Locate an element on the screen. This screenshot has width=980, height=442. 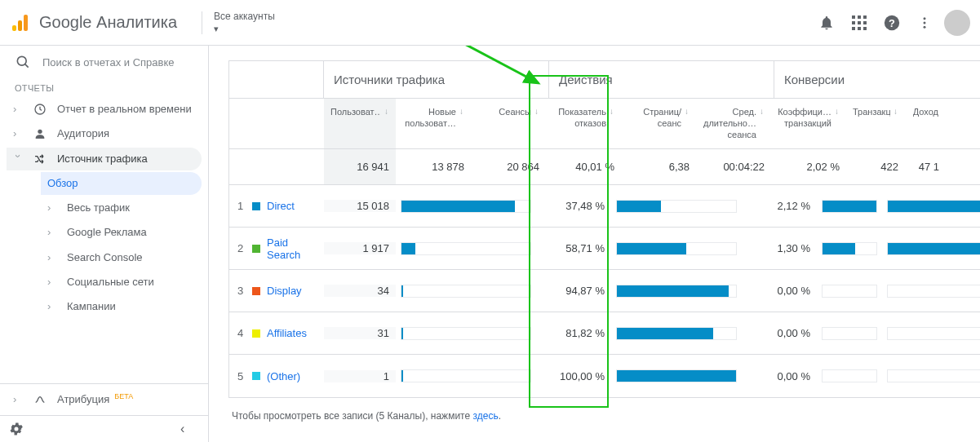
top-bar: Google Аналитика Все аккаунты ▾ ? is located at coordinates (490, 23).